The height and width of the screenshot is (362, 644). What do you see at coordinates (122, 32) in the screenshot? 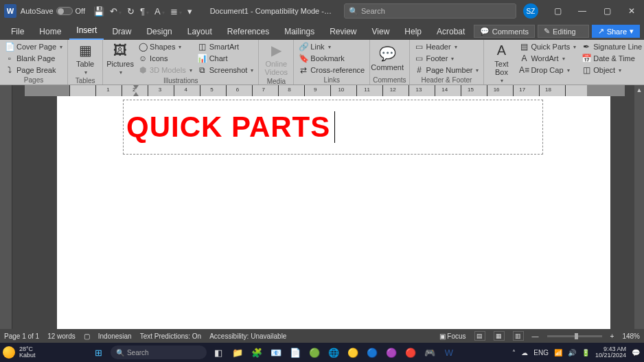
I see `tab-draw: Draw` at bounding box center [122, 32].